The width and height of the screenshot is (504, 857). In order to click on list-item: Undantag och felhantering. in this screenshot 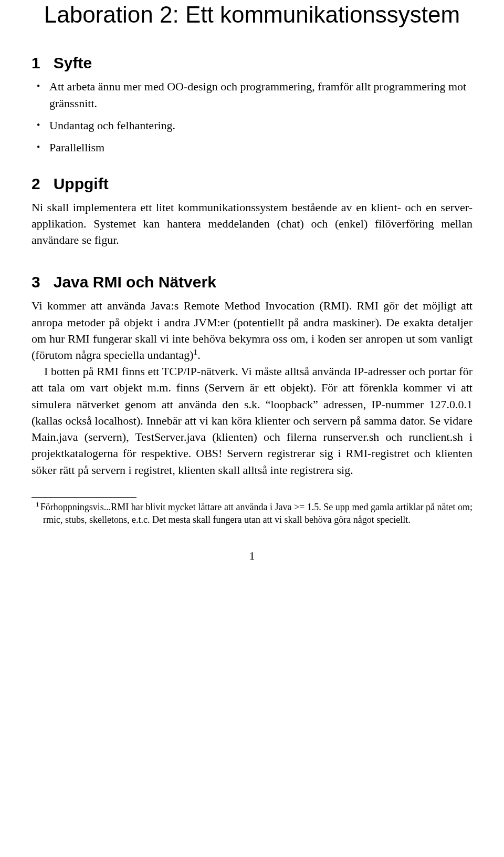, I will do `click(261, 126)`.